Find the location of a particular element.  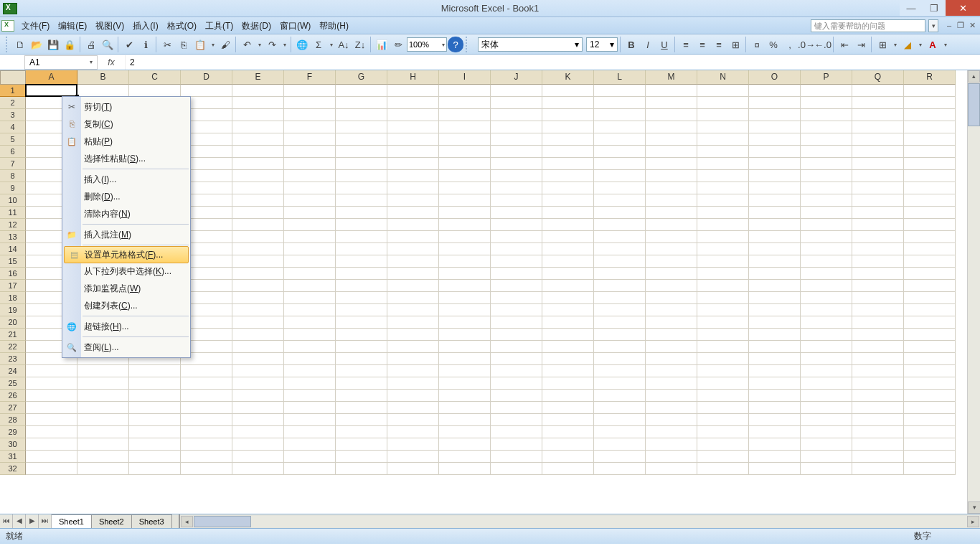

sheet-nav-next: ▶ is located at coordinates (32, 521).